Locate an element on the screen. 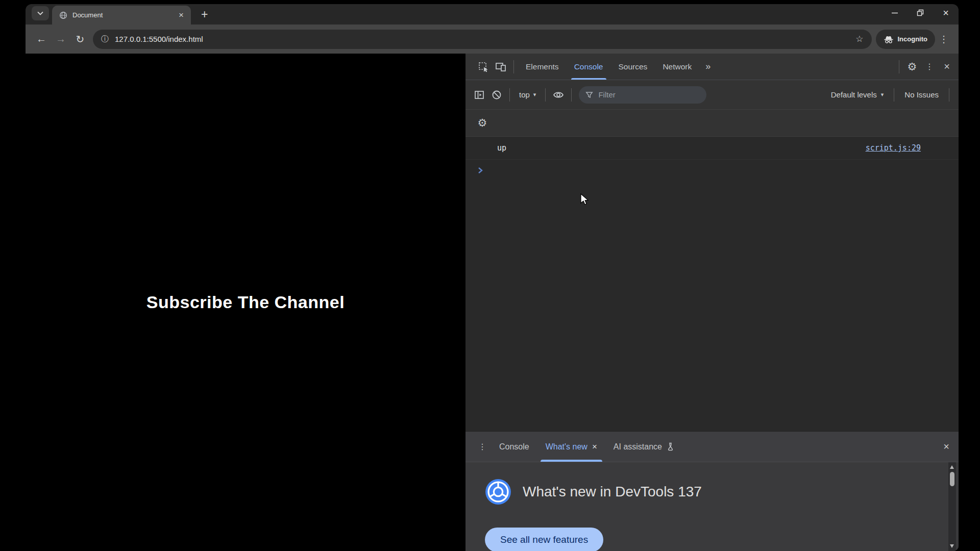 Image resolution: width=980 pixels, height=551 pixels. filter-funnel-icon is located at coordinates (589, 95).